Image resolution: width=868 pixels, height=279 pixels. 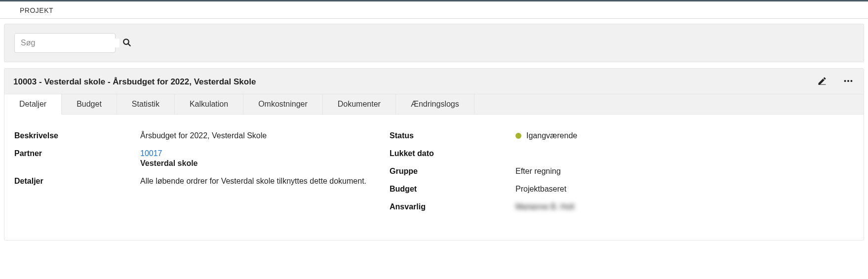 What do you see at coordinates (283, 104) in the screenshot?
I see `tab-omkostninger: Omkostninger` at bounding box center [283, 104].